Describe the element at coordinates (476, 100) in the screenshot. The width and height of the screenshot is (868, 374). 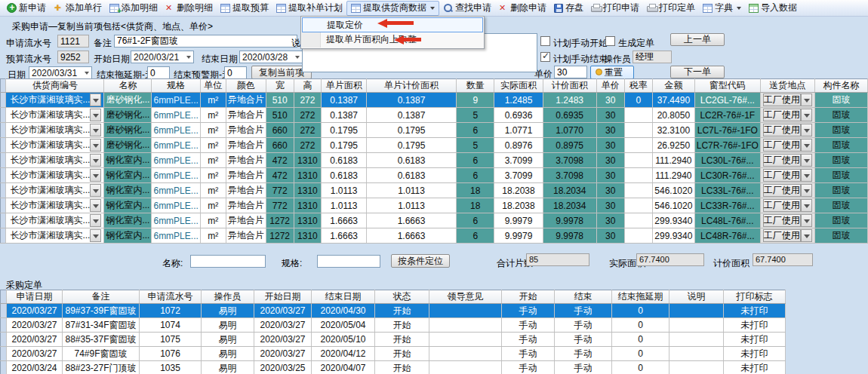
I see `cell: 9` at that location.